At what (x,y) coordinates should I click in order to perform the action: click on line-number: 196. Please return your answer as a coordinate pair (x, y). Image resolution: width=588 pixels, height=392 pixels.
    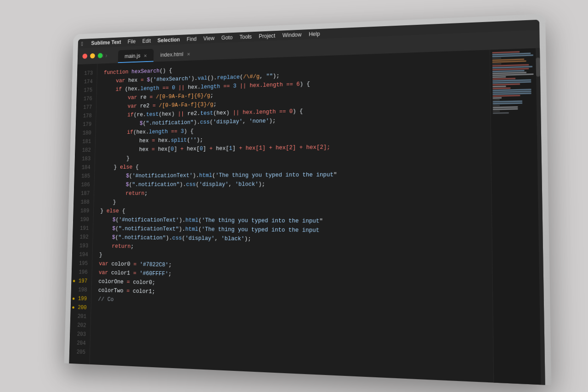
    Looking at the image, I should click on (82, 272).